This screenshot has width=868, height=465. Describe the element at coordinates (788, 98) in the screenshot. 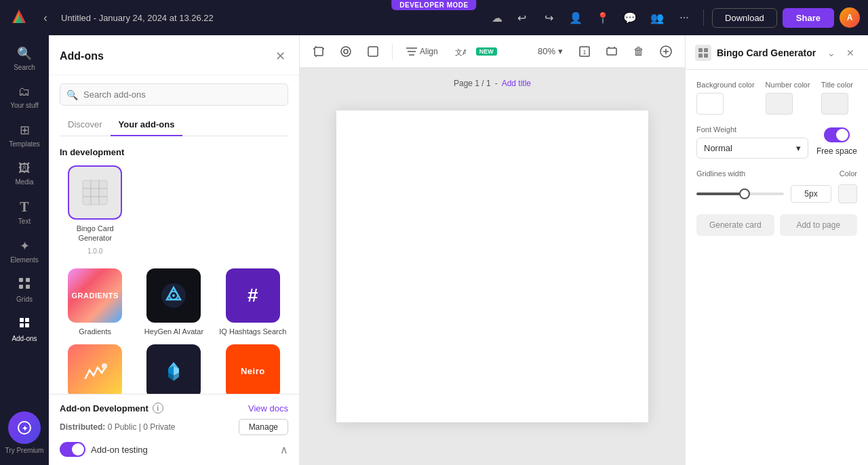

I see `number-color-item: Number color` at that location.